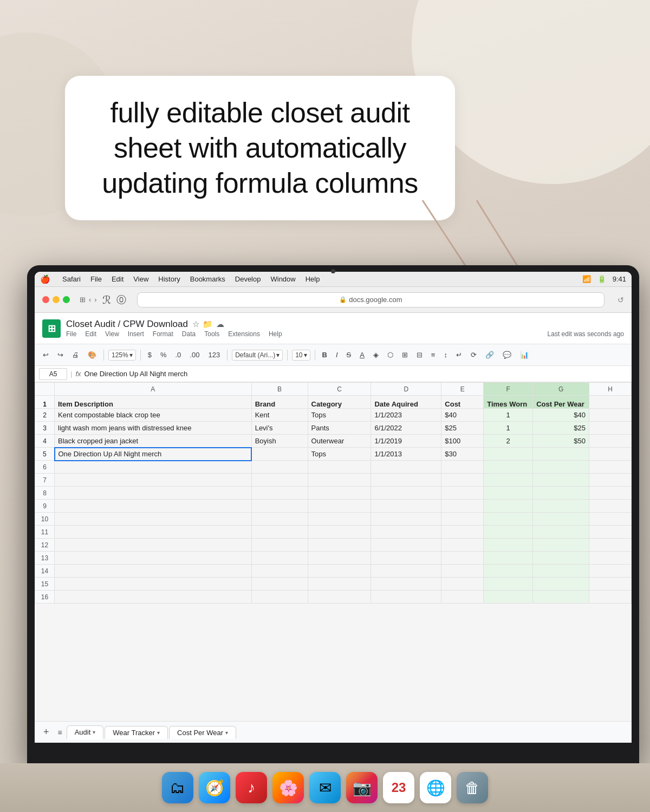 The height and width of the screenshot is (812, 650). What do you see at coordinates (406, 402) in the screenshot?
I see `cell-d1: Date Aquired` at bounding box center [406, 402].